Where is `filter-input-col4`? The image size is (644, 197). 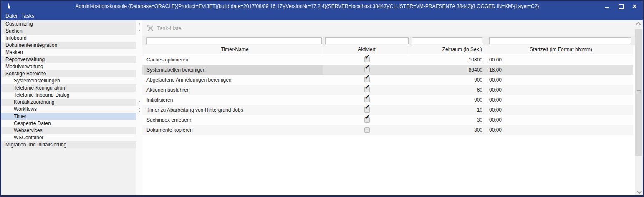
filter-input-col4 is located at coordinates (560, 41).